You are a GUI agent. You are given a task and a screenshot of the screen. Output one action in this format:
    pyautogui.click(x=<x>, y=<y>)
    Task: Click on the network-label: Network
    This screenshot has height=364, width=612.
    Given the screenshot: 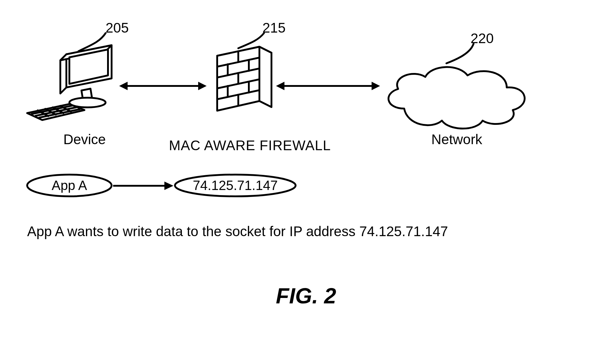 What is the action you would take?
    pyautogui.click(x=457, y=139)
    